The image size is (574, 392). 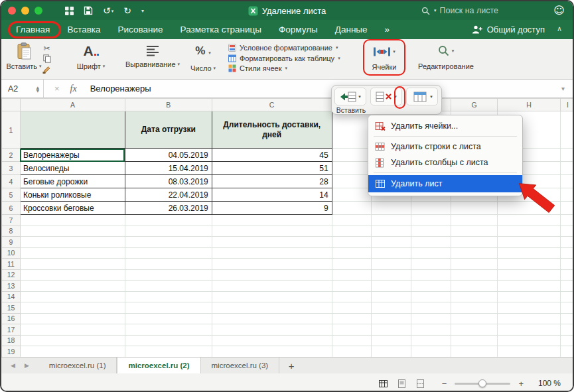 I want to click on cell-C11, so click(x=272, y=264).